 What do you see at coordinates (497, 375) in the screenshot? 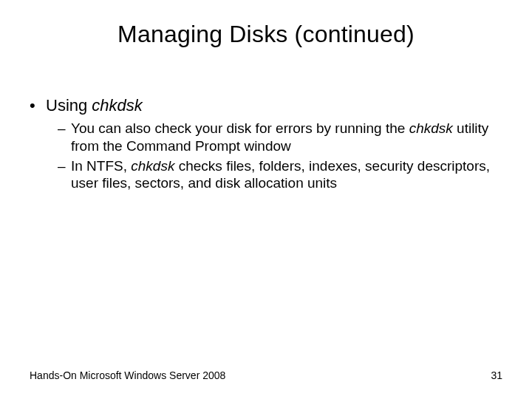
I see `page-number: 31` at bounding box center [497, 375].